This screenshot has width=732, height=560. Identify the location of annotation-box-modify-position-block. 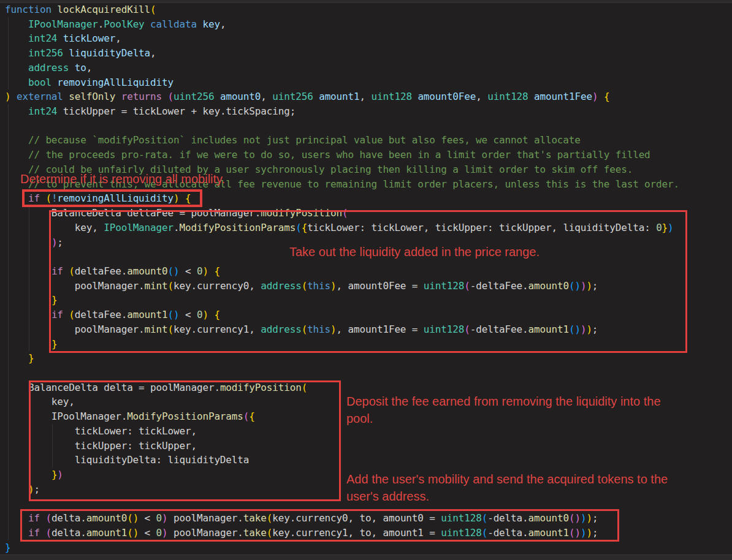
(185, 441).